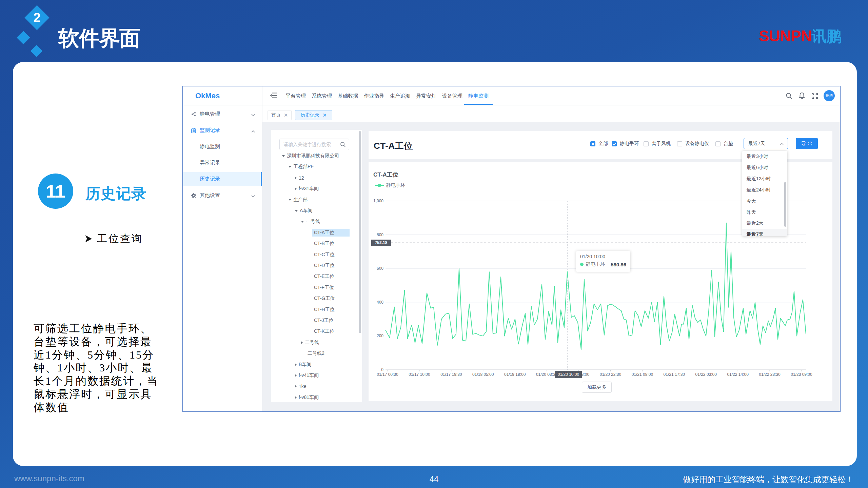 The image size is (868, 488). Describe the element at coordinates (400, 96) in the screenshot. I see `nav-item-生产追溯: 生产追溯` at that location.